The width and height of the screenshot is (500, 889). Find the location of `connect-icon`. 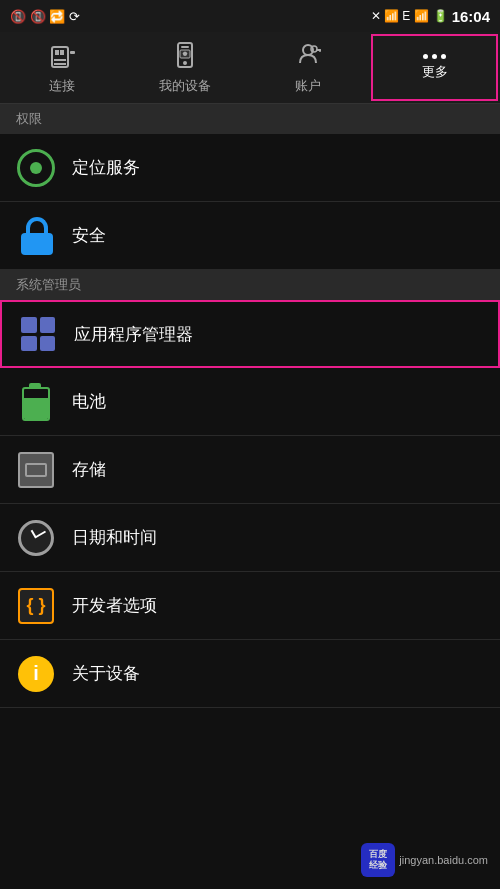

connect-icon is located at coordinates (62, 57).